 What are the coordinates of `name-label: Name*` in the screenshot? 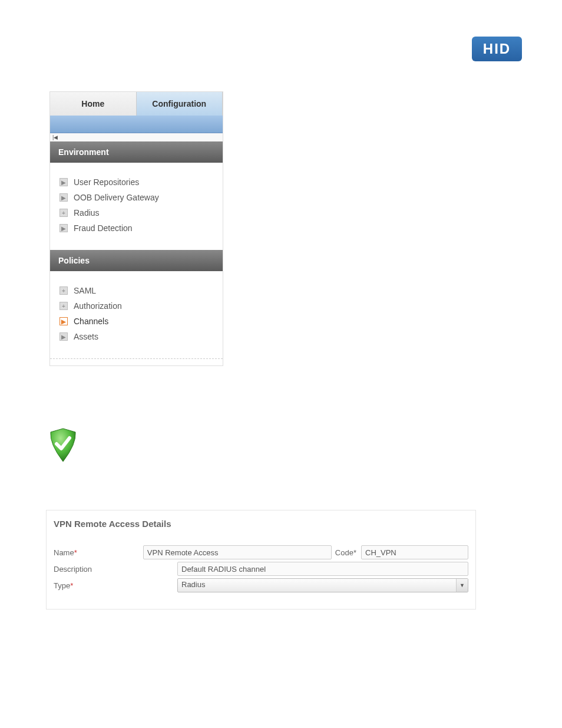 It's located at (98, 553).